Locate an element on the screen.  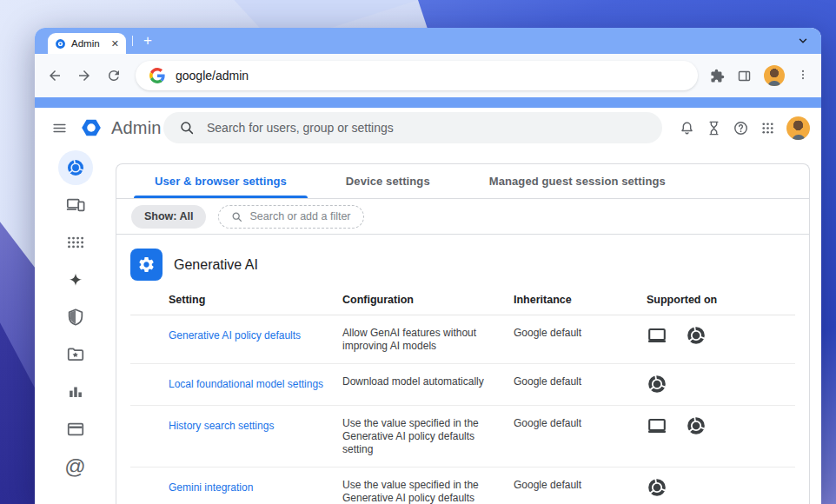
address-bar: google/admin is located at coordinates (417, 76).